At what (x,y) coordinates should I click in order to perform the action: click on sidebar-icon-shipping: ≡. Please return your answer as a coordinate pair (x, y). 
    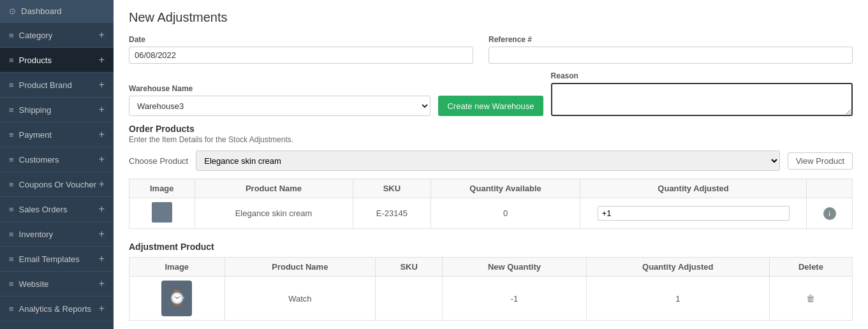
    Looking at the image, I should click on (11, 110).